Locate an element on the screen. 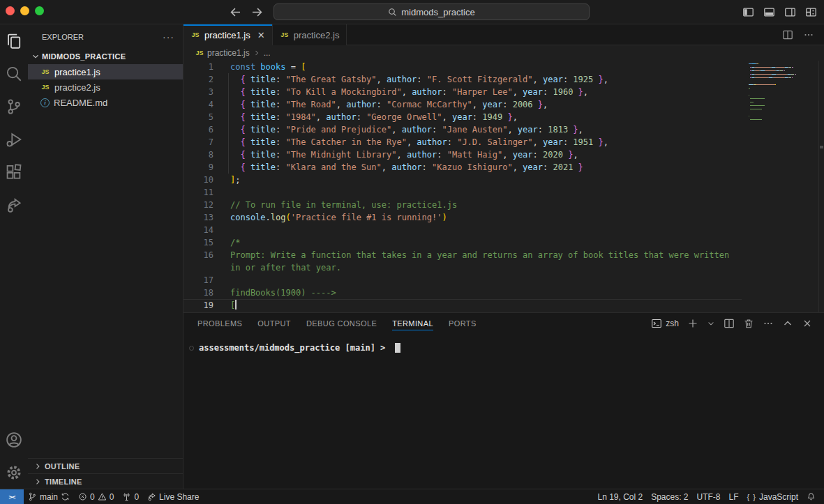 This screenshot has height=504, width=824. code-line-12: 12// To run file in terminal, use: pract… is located at coordinates (504, 205).